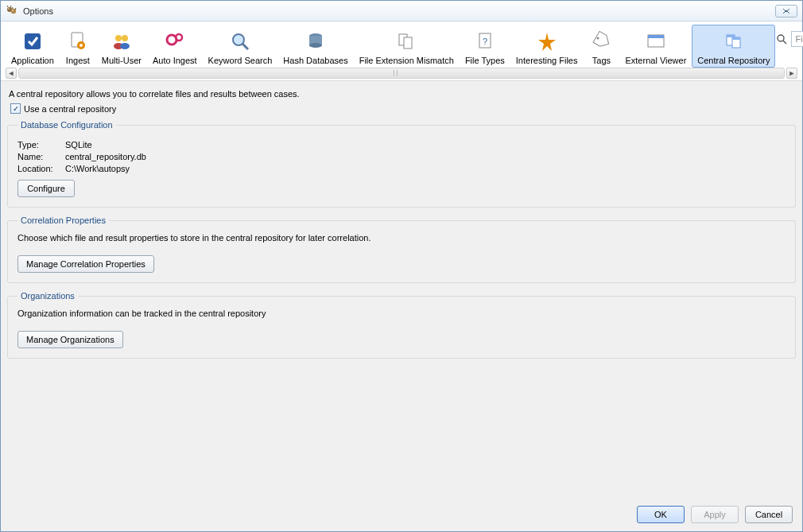 The height and width of the screenshot is (532, 803). What do you see at coordinates (78, 60) in the screenshot?
I see `toolbar-item-label: Ingest` at bounding box center [78, 60].